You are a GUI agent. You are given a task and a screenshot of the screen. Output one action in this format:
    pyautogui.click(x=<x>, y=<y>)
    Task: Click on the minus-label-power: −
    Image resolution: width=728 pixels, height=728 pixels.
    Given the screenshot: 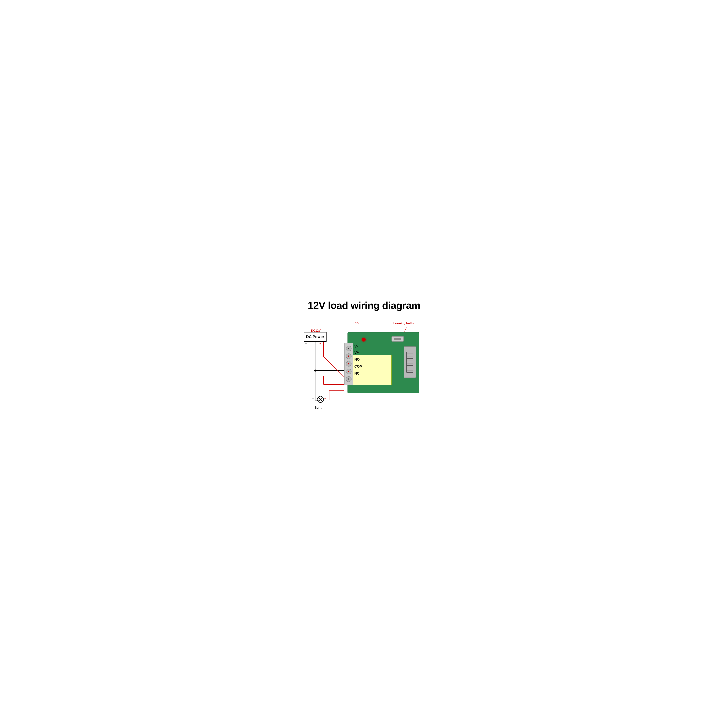 What is the action you would take?
    pyautogui.click(x=306, y=344)
    